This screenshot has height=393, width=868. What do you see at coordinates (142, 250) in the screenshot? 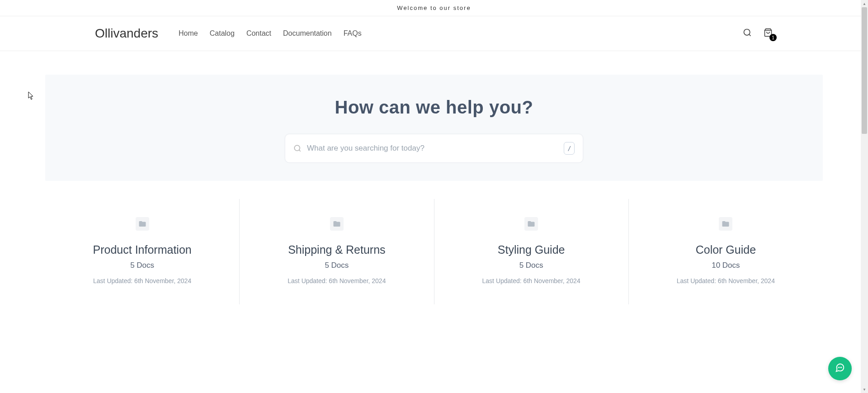
I see `category-title: Product Information` at bounding box center [142, 250].